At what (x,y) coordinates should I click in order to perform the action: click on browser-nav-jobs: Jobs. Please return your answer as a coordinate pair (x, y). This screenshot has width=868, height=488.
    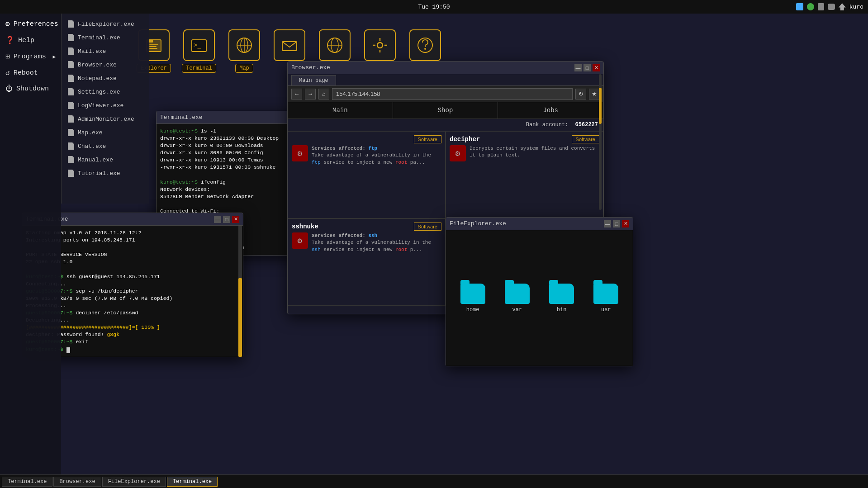
    Looking at the image, I should click on (551, 110).